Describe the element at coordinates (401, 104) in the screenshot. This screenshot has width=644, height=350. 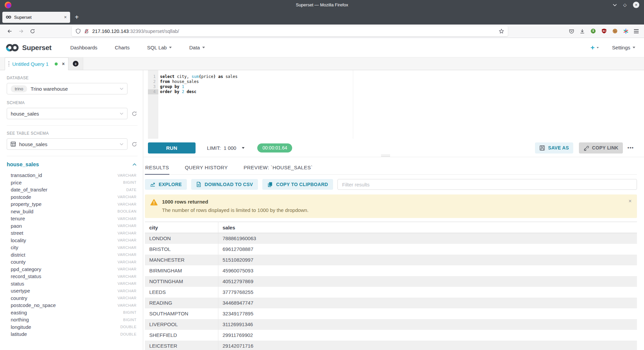
I see `editor-code: select city, sum(price) as salesfrom hou…` at that location.